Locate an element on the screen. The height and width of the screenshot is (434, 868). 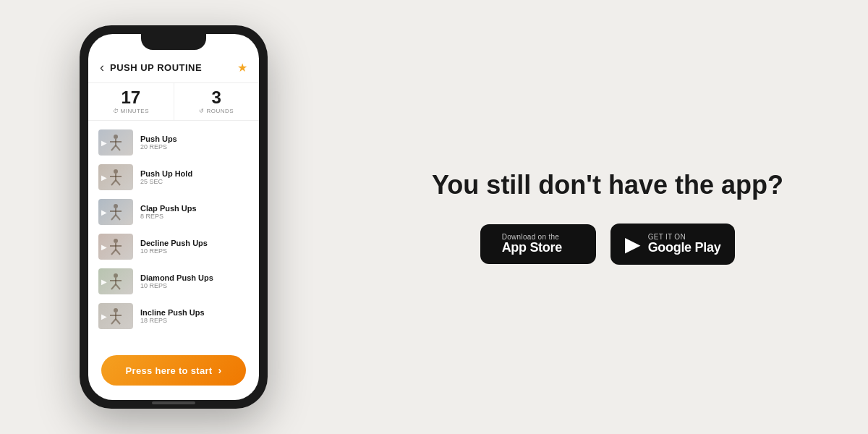
stat-rounds: 3 ↺ ROUNDS is located at coordinates (217, 101).